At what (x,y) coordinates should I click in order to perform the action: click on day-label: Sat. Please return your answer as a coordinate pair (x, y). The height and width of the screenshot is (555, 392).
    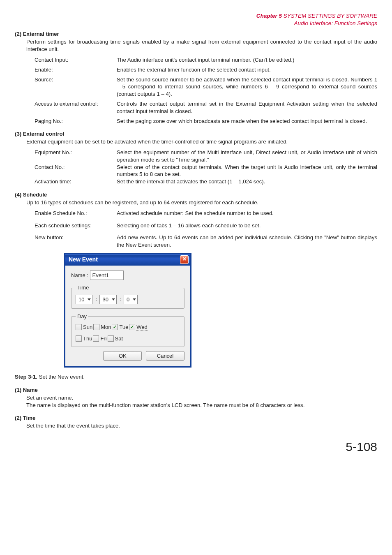
    Looking at the image, I should click on (119, 339).